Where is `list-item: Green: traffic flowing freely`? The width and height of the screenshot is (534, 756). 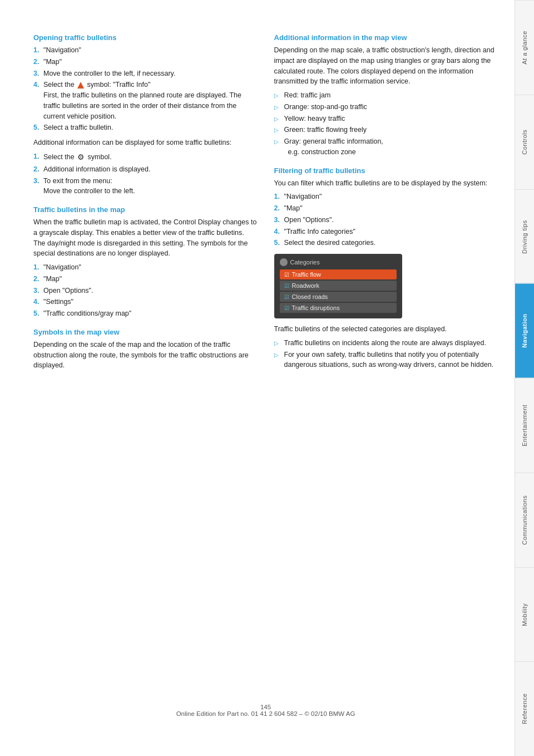
list-item: Green: traffic flowing freely is located at coordinates (386, 130).